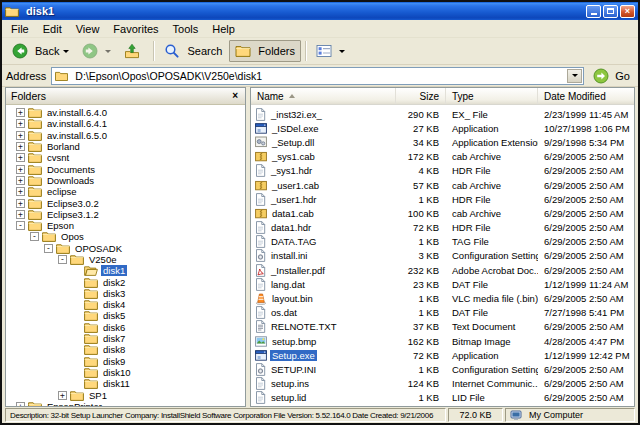 The width and height of the screenshot is (640, 425). I want to click on folder-label: SP1, so click(98, 396).